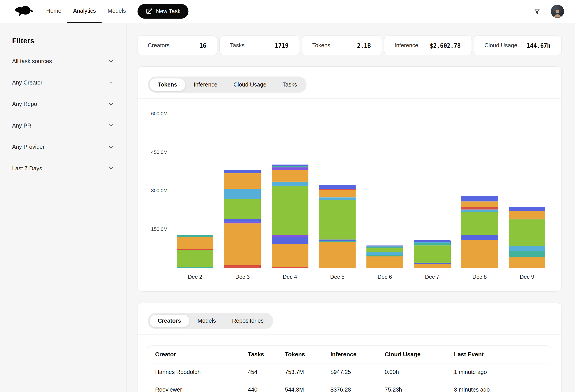 This screenshot has height=392, width=575. What do you see at coordinates (501, 45) in the screenshot?
I see `stat-label: Cloud Usage` at bounding box center [501, 45].